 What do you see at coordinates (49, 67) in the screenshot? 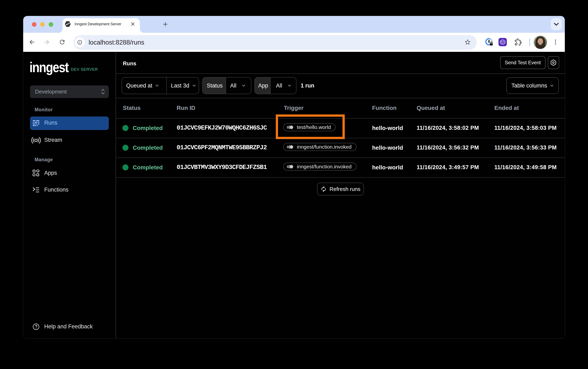
I see `svg-text: inngest` at bounding box center [49, 67].